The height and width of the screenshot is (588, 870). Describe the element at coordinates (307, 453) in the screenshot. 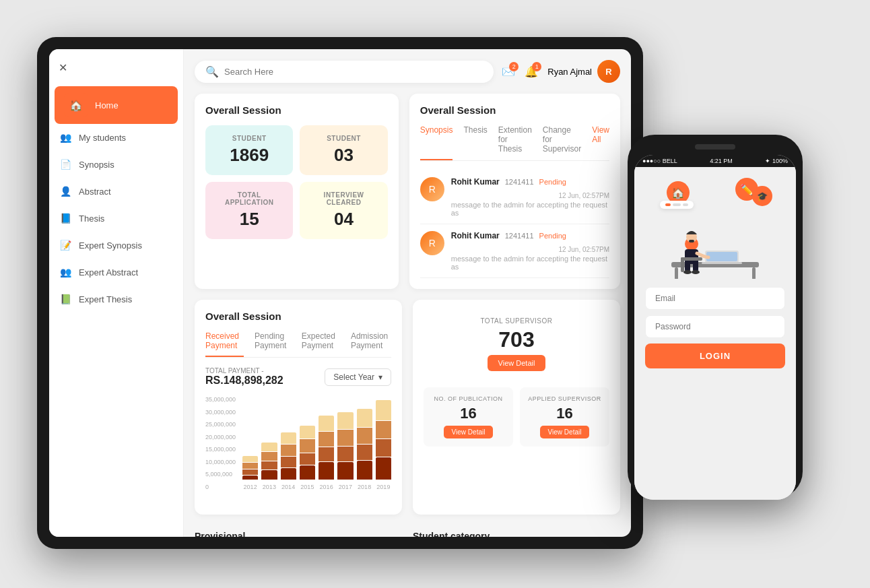

I see `bar-stack-2015` at that location.